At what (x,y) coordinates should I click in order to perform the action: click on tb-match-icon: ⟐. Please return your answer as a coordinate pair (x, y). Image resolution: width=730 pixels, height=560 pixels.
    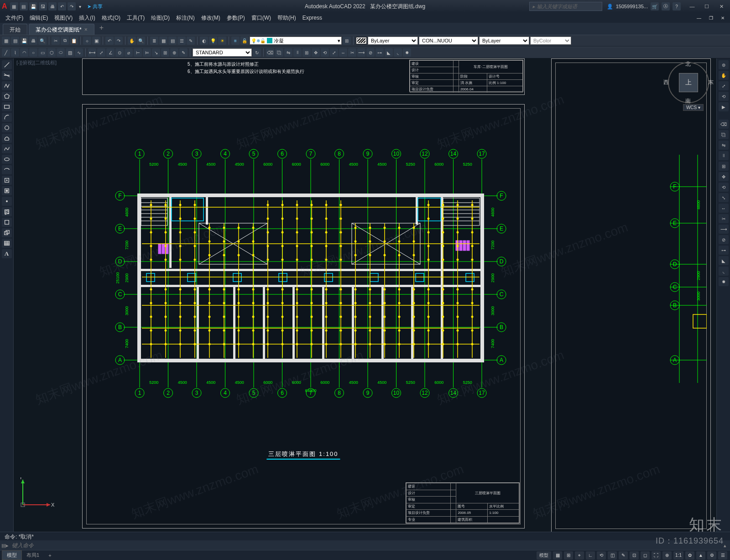
    Looking at the image, I should click on (87, 41).